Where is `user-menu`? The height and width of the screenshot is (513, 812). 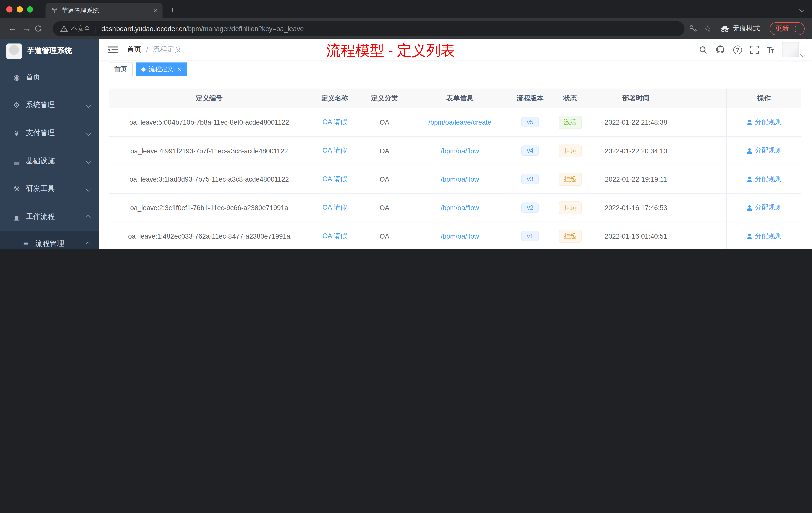
user-menu is located at coordinates (793, 50).